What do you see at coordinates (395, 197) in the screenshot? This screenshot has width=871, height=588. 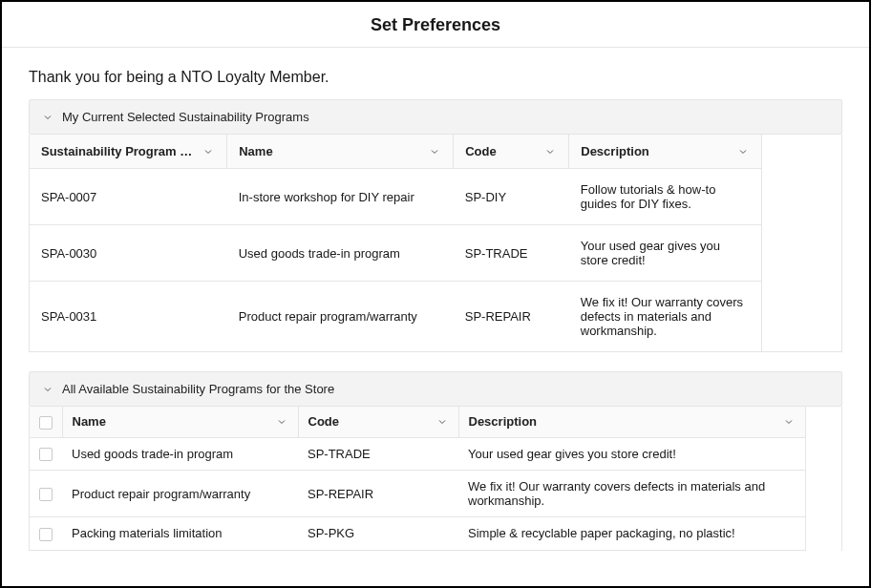 I see `table-row: SPA-0007 In-store workshop for DIY repai…` at bounding box center [395, 197].